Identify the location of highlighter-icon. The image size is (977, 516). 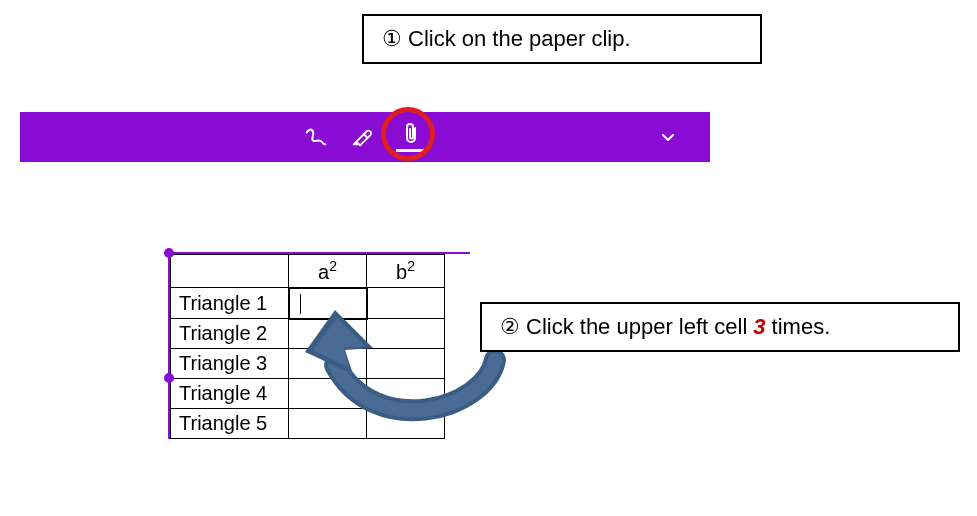
(362, 137).